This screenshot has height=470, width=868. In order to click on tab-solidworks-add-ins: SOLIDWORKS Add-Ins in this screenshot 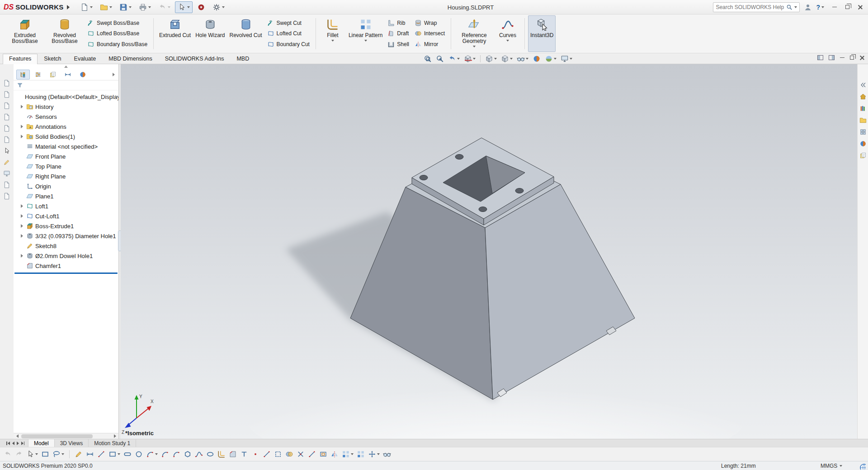, I will do `click(194, 59)`.